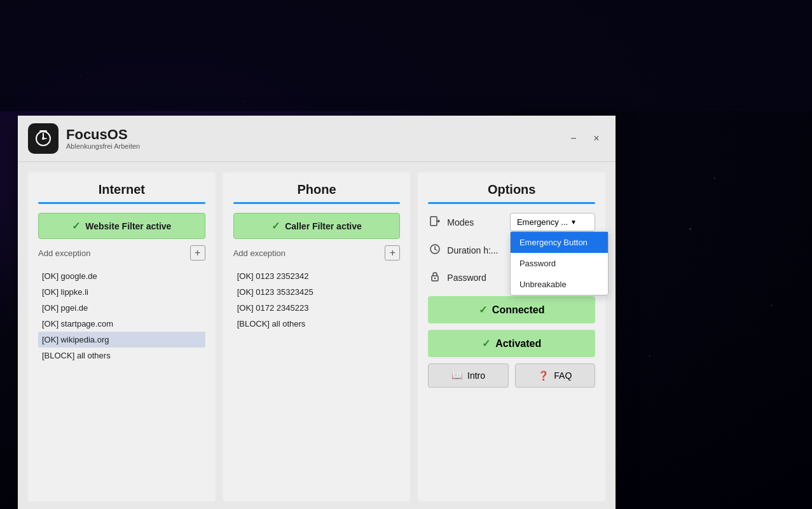 This screenshot has height=509, width=812. I want to click on intro-button: 📖 Intro, so click(468, 376).